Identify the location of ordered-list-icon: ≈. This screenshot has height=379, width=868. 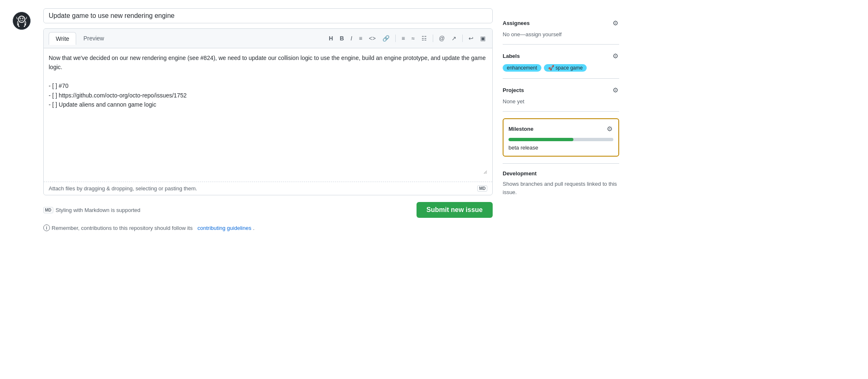
(413, 38).